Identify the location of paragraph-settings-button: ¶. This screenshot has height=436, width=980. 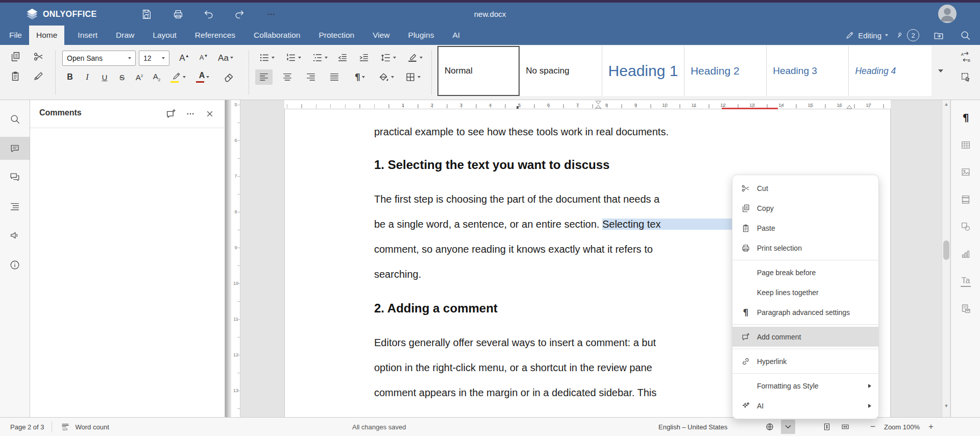
(966, 117).